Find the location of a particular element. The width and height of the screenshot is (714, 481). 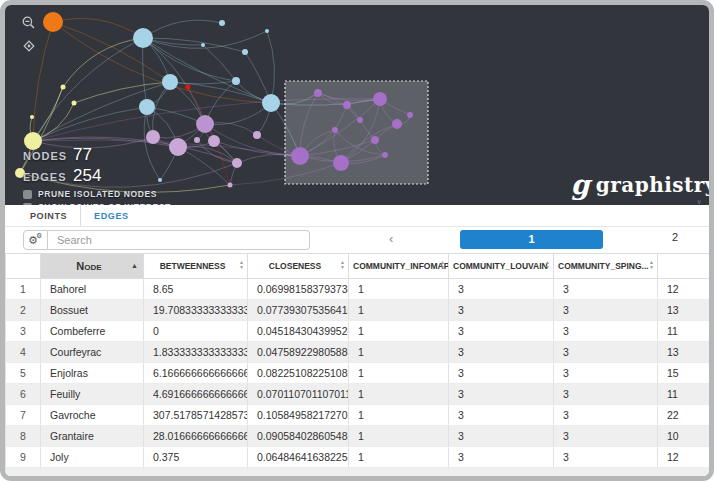

toggle-prune-isolated-nodes: PRUNE ISOLATED NODES is located at coordinates (97, 194).